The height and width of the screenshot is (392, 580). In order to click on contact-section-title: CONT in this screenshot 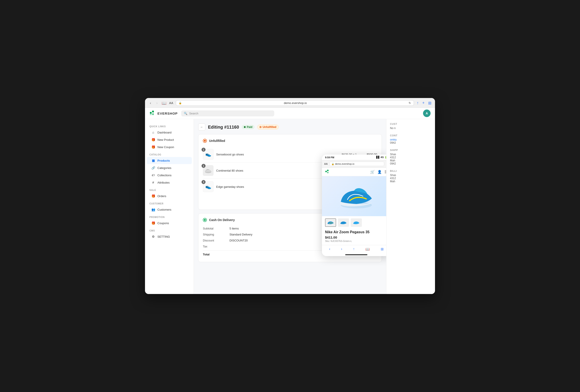, I will do `click(411, 135)`.